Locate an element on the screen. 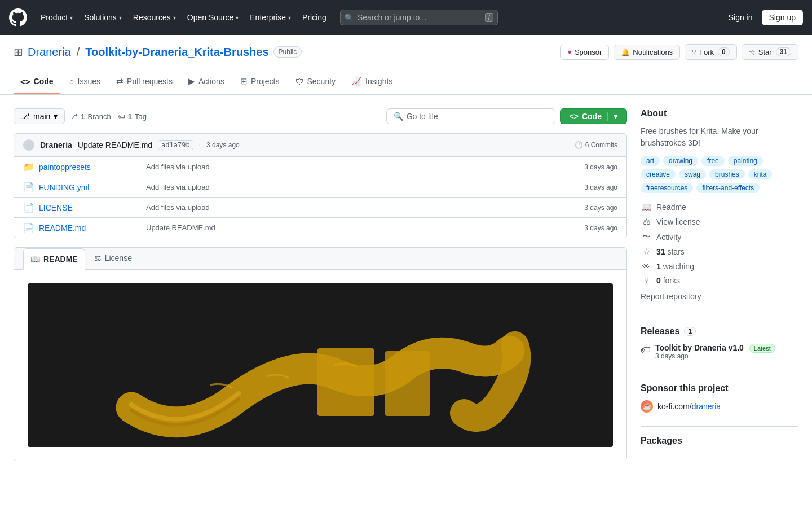  release-name-link: Toolkit by Draneria v1.0 is located at coordinates (699, 348).